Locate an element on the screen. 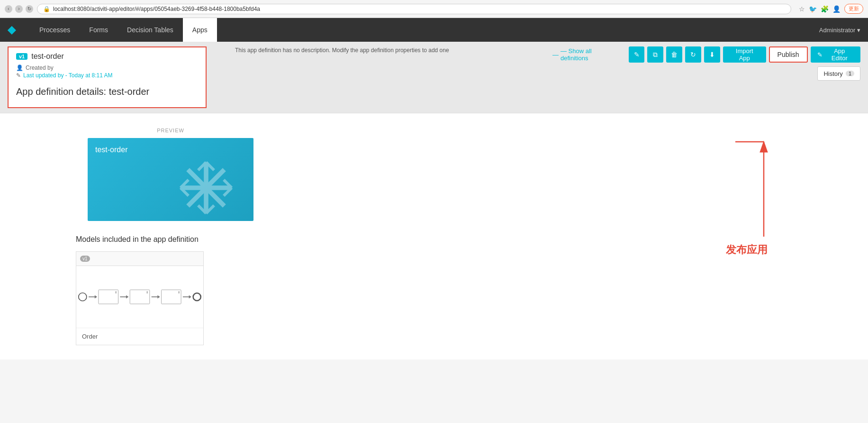 Image resolution: width=868 pixels, height=423 pixels. model-card: v1 is located at coordinates (140, 298).